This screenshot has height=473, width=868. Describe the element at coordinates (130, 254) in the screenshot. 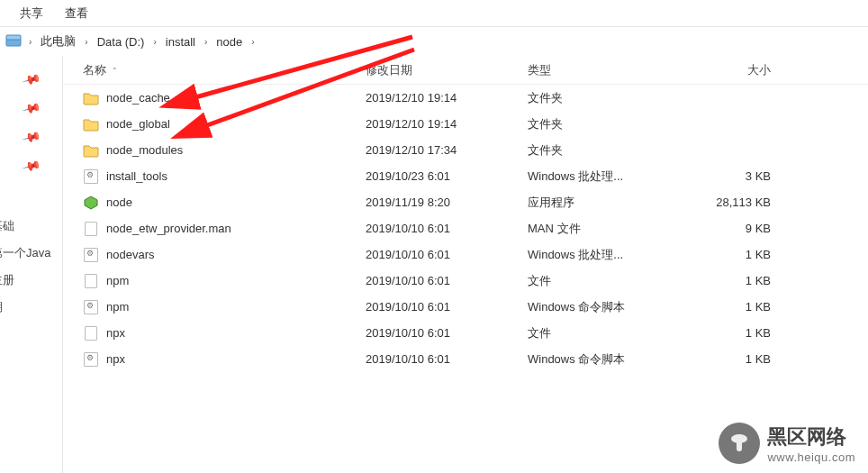

I see `file-name: nodevars` at that location.